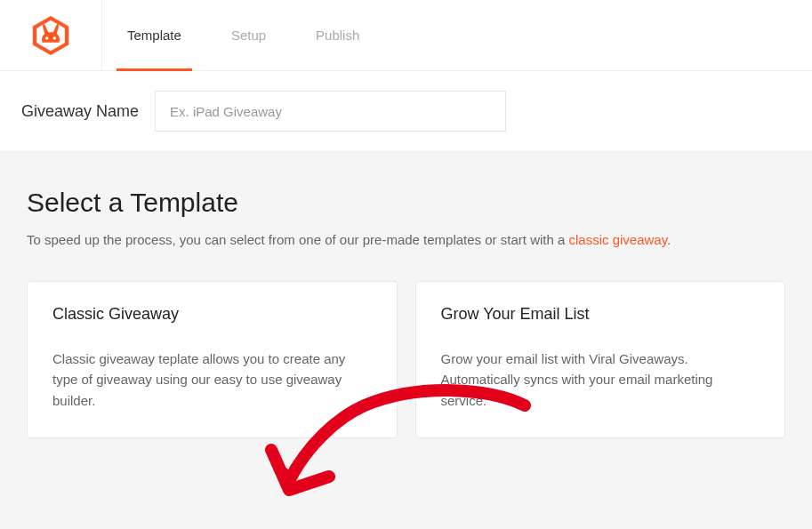 The width and height of the screenshot is (812, 529). What do you see at coordinates (155, 36) in the screenshot?
I see `tab-template: Template` at bounding box center [155, 36].